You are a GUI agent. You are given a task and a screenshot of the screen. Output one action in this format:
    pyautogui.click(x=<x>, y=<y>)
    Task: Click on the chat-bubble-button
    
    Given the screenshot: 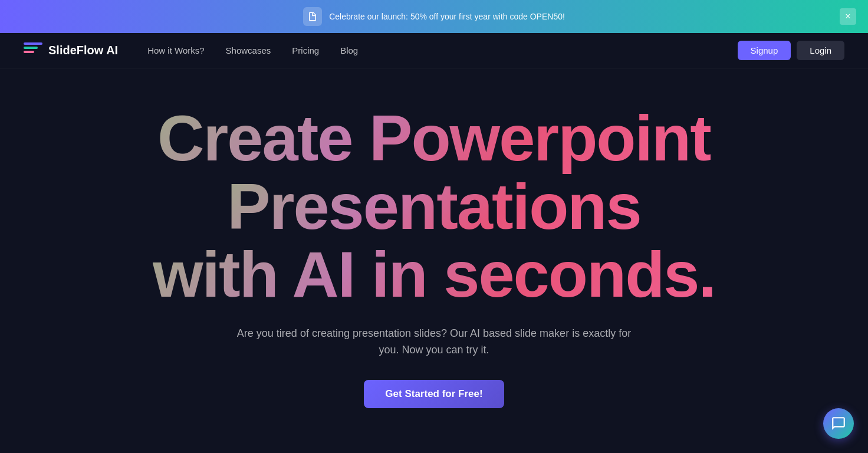 What is the action you would take?
    pyautogui.click(x=839, y=424)
    